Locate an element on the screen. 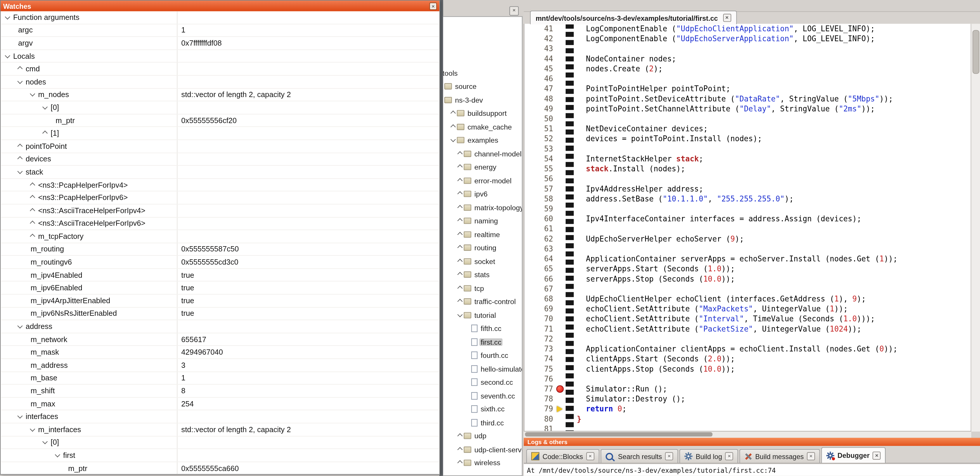 This screenshot has width=980, height=476. line-number: 70 is located at coordinates (540, 319).